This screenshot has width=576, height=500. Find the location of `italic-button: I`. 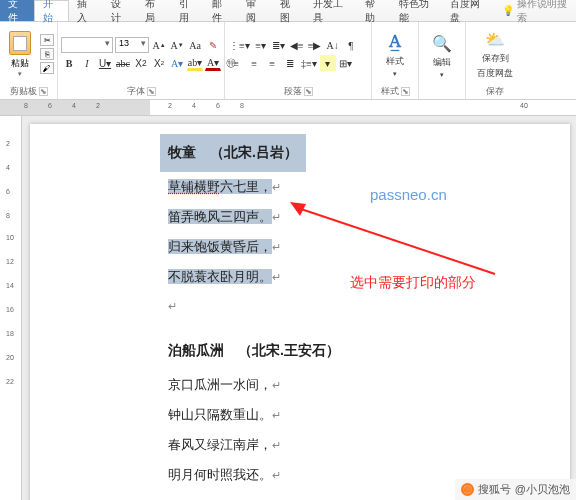

italic-button: I is located at coordinates (87, 63).